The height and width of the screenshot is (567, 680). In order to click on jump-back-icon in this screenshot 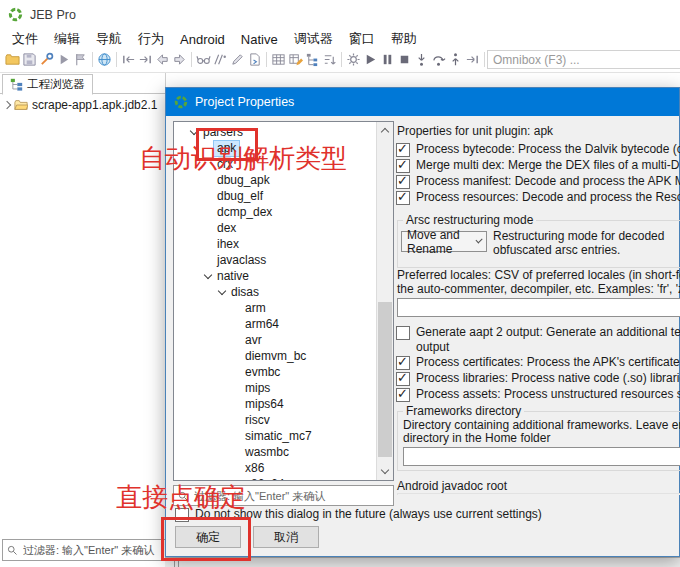, I will do `click(128, 60)`.